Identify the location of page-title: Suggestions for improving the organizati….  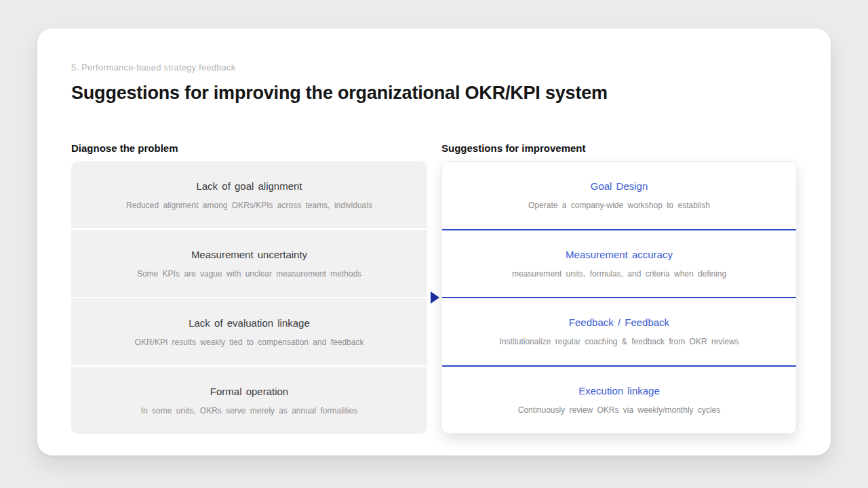
(339, 94).